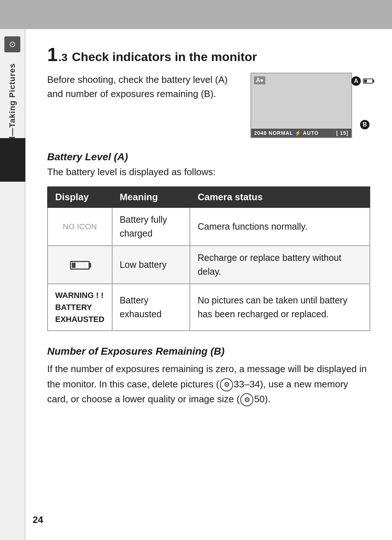  I want to click on battery-icon-large, so click(80, 265).